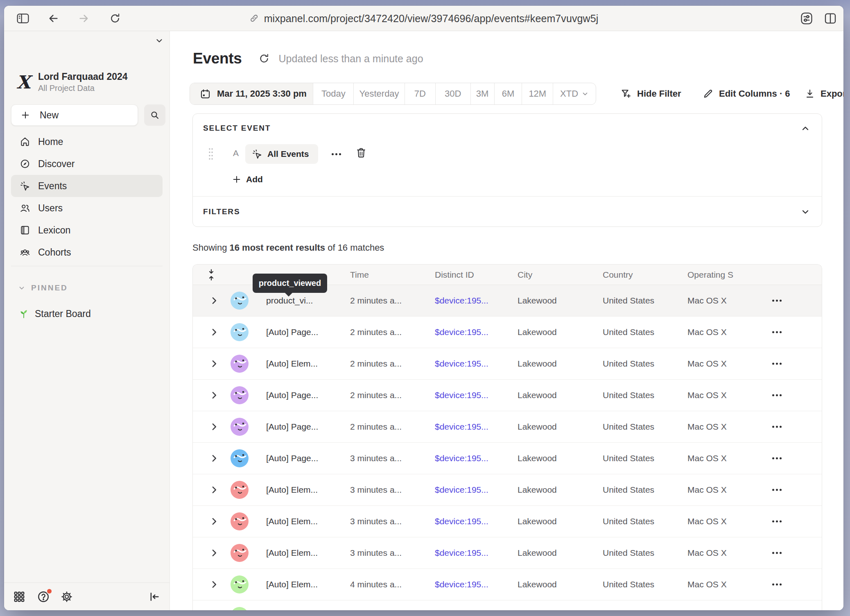 Image resolution: width=850 pixels, height=616 pixels. What do you see at coordinates (807, 18) in the screenshot?
I see `page-settings-icon` at bounding box center [807, 18].